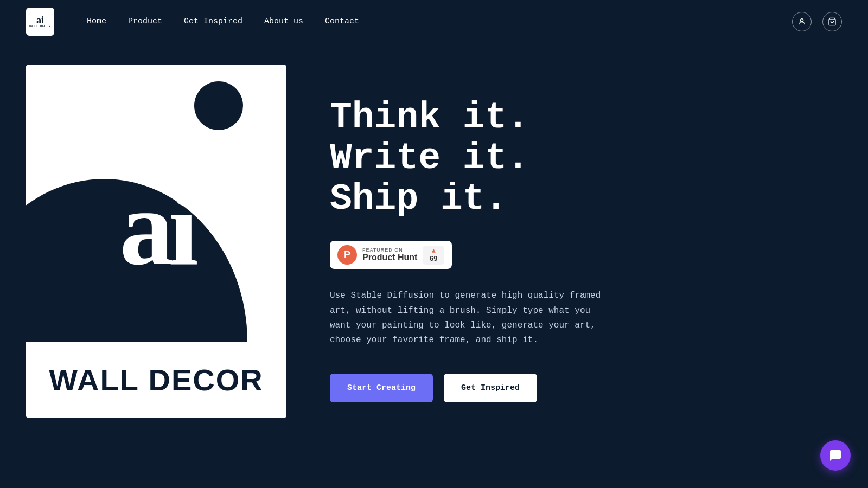 The width and height of the screenshot is (868, 488). What do you see at coordinates (490, 388) in the screenshot?
I see `get-inspired-button: Get Inspired` at bounding box center [490, 388].